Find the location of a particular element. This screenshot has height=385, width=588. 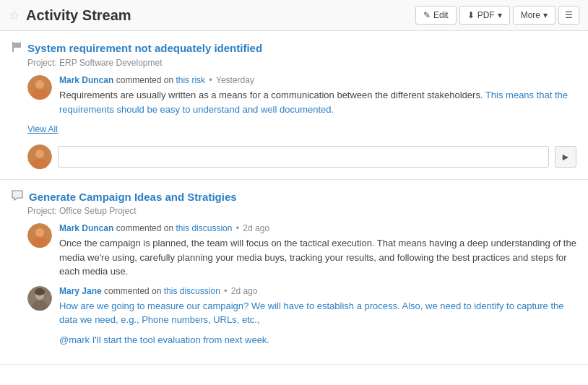

comment-author-1: Mark Duncan is located at coordinates (87, 80).